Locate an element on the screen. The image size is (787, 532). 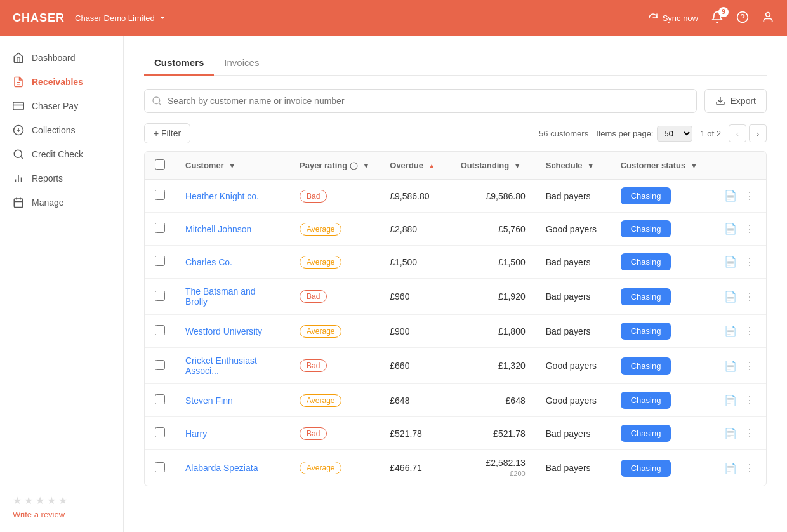
sidebar-item-credit-check: Credit Check is located at coordinates (62, 154).